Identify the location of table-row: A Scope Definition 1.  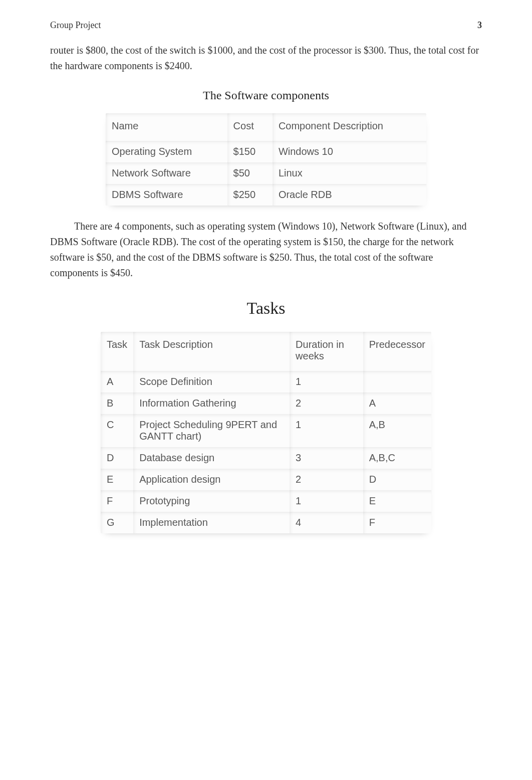
(266, 382).